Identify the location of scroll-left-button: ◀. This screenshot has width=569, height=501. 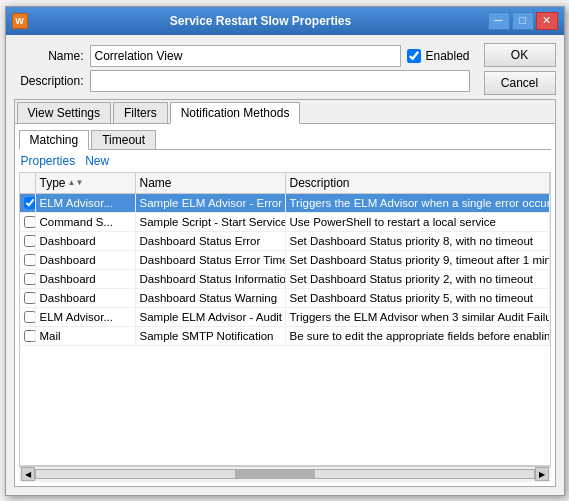
(28, 474).